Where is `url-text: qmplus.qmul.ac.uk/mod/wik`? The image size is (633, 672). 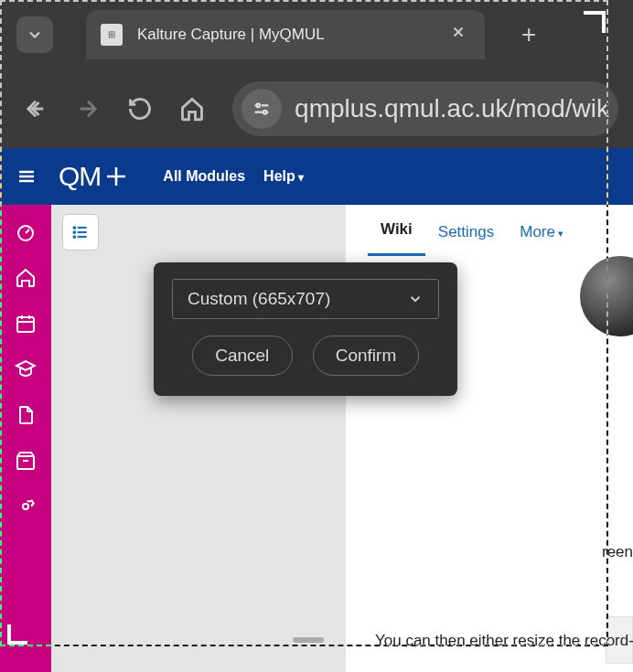 url-text: qmplus.qmul.ac.uk/mod/wik is located at coordinates (452, 109).